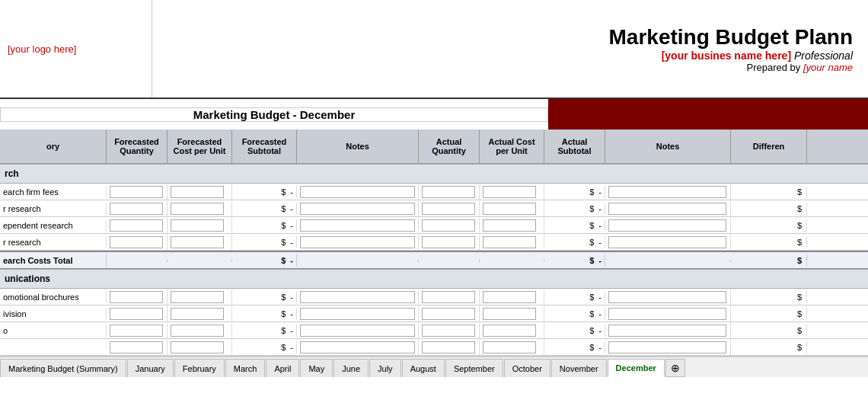 The height and width of the screenshot is (403, 868). What do you see at coordinates (527, 368) in the screenshot?
I see `tab-october: October` at bounding box center [527, 368].